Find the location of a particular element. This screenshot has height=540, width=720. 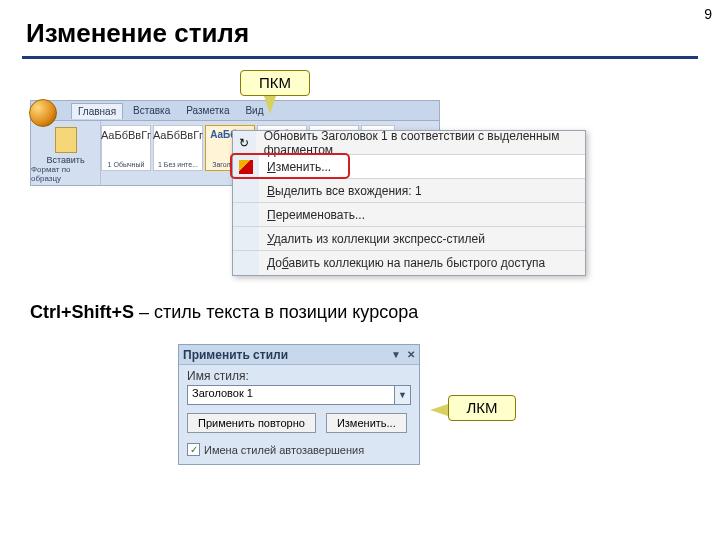

tab-home: Главная is located at coordinates (97, 111).